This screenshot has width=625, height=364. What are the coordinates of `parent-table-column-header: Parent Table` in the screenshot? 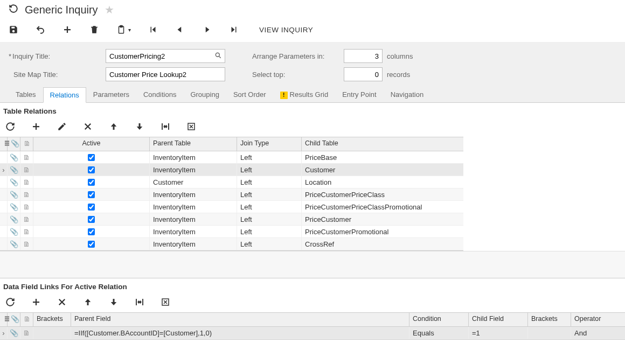 It's located at (193, 144).